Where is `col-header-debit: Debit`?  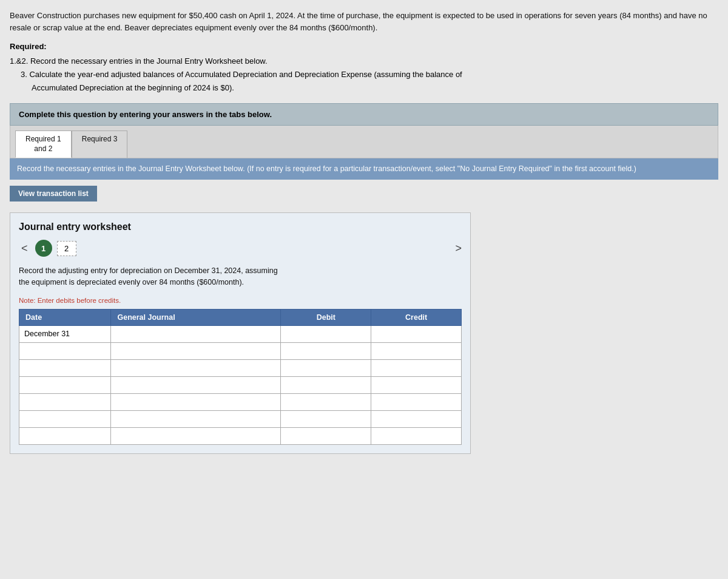 col-header-debit: Debit is located at coordinates (326, 317).